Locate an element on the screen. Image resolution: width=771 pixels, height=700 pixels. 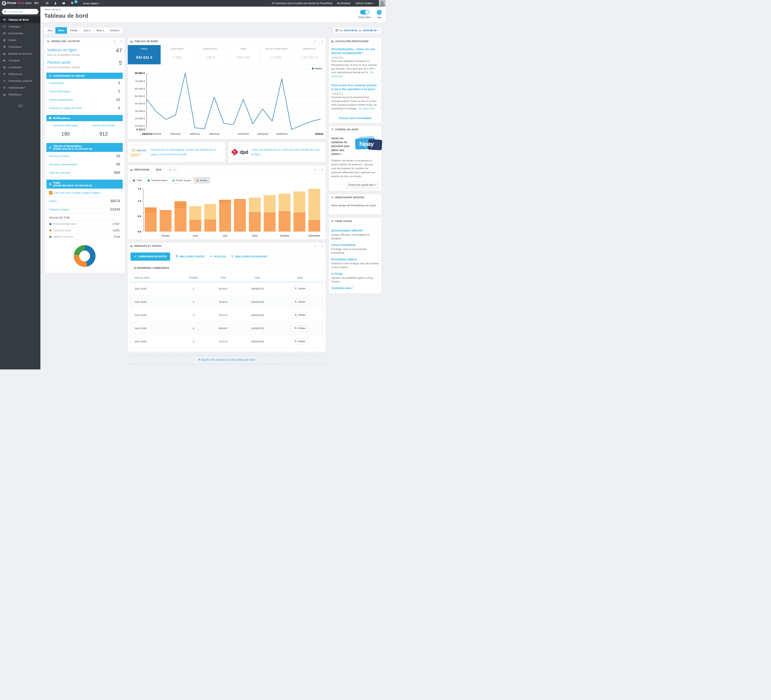
sidebar-item-administration: Administration is located at coordinates (20, 88).